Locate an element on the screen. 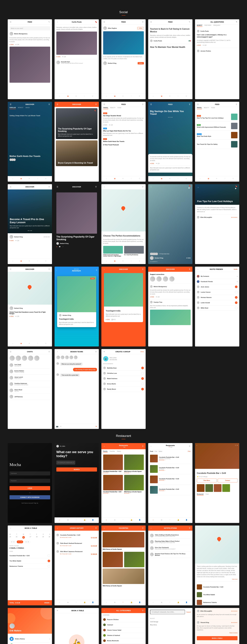  reviews-detail-screen: Ellen McLaughlin★★★★★ As we evolved our … is located at coordinates (217, 626).